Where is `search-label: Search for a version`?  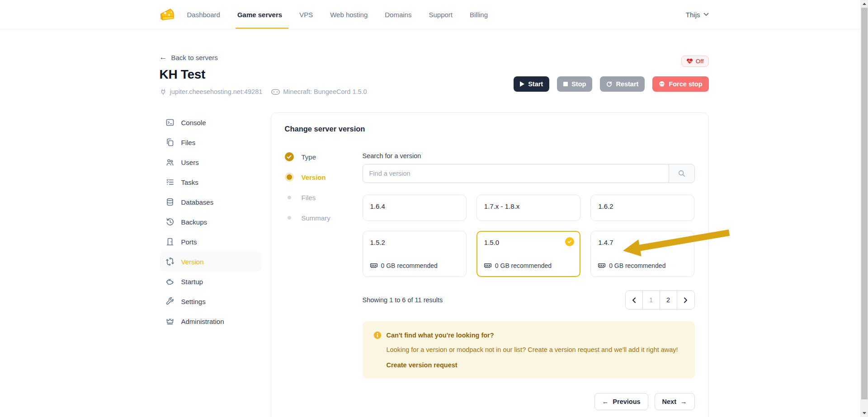 search-label: Search for a version is located at coordinates (529, 156).